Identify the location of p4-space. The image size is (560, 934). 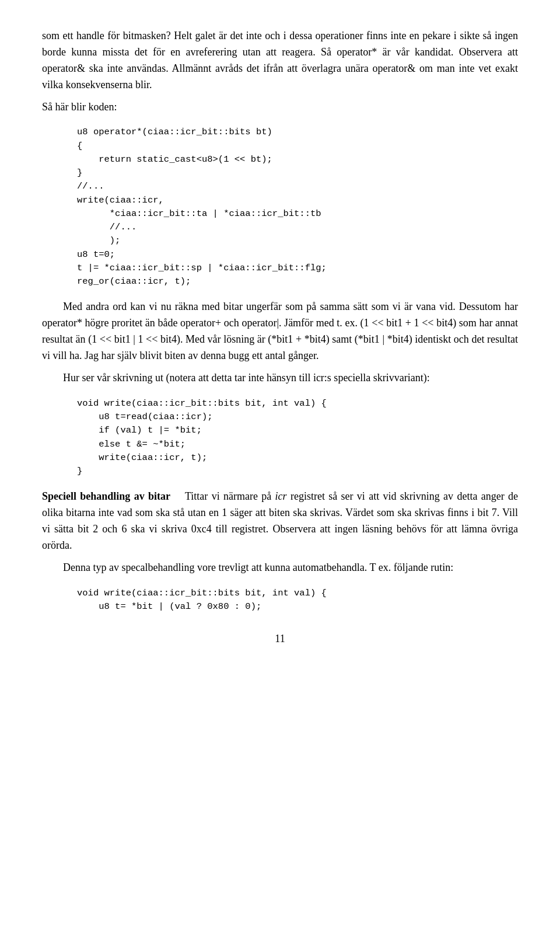
(177, 496).